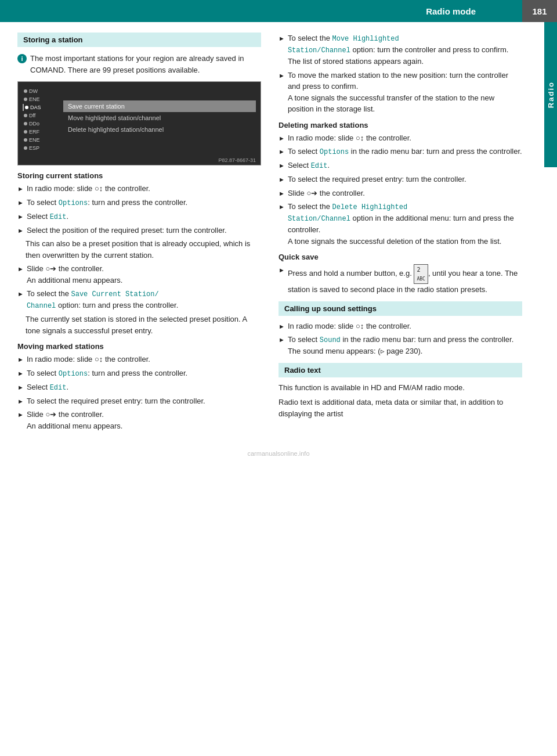 The image size is (557, 756). What do you see at coordinates (400, 345) in the screenshot?
I see `bullet-item: ► To select Sound in the radio menu bar:…` at bounding box center [400, 345].